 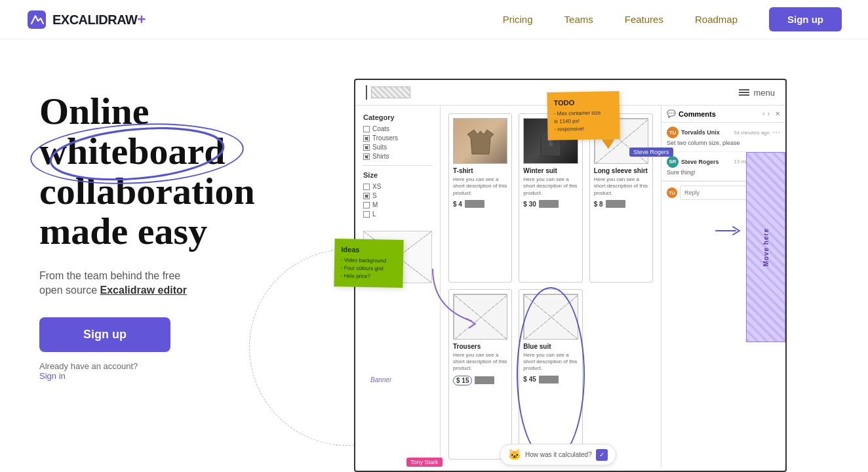 I want to click on product-blue-suit: Blue suit Here you can see a short descr…, so click(x=551, y=375).